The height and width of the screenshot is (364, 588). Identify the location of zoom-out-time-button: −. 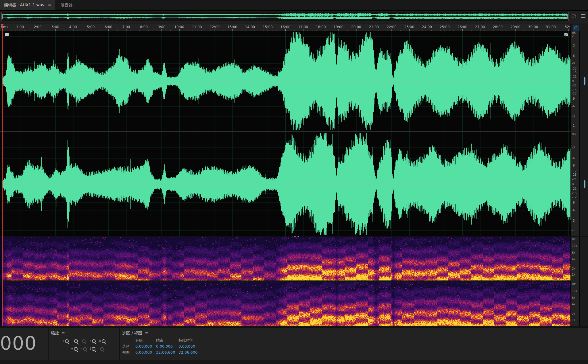
(75, 341).